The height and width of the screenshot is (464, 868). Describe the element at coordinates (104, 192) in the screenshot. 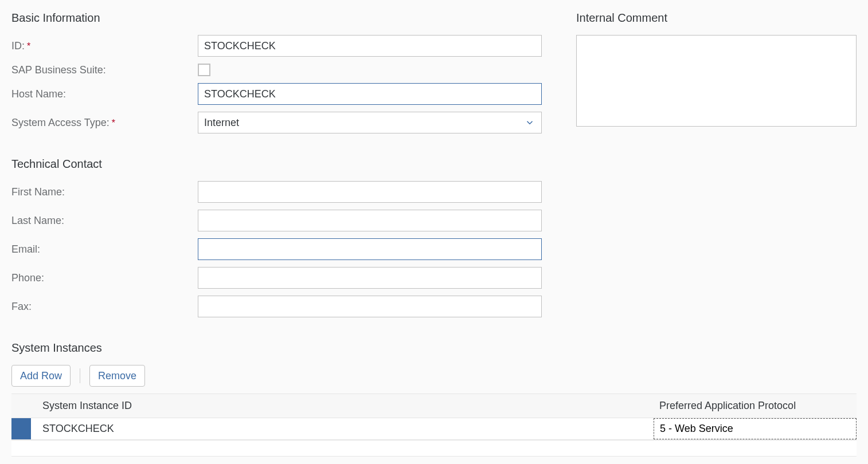

I see `first-name-label: First Name:` at that location.